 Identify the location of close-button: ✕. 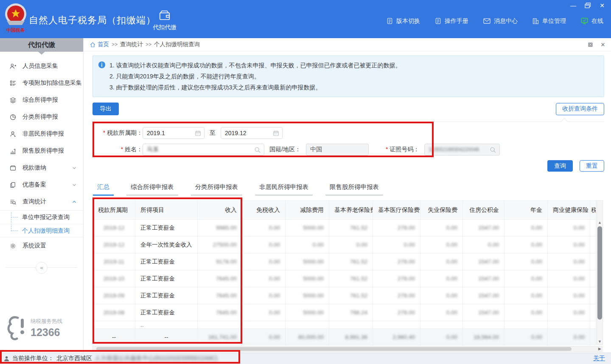
(602, 6).